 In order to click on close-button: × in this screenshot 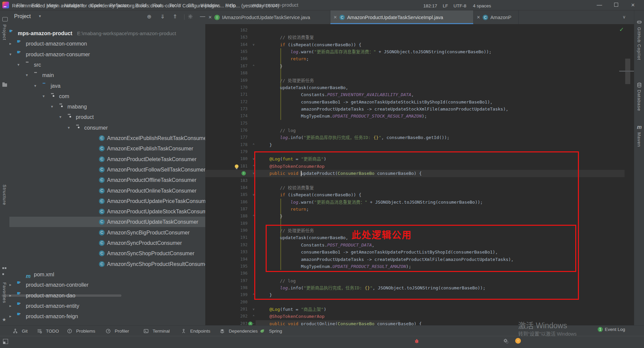, I will do `click(633, 5)`.